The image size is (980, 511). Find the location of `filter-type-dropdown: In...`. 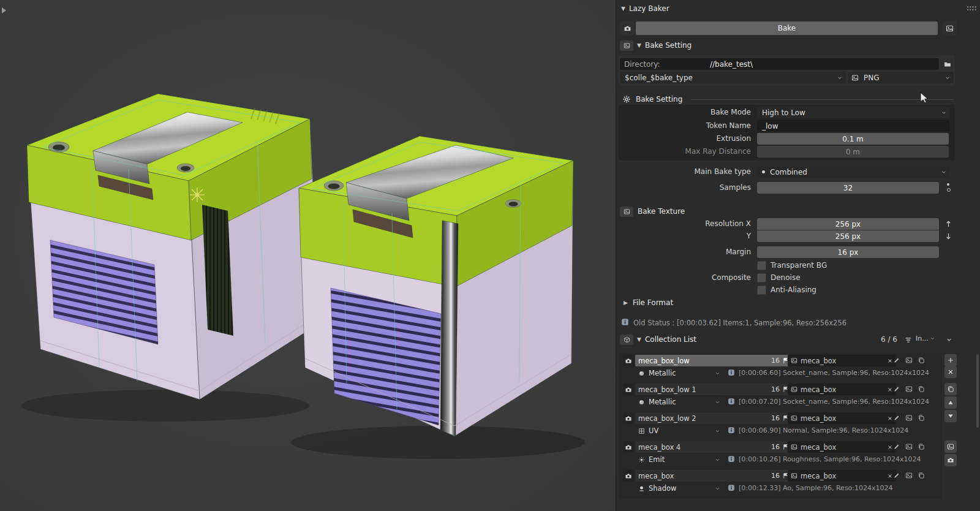

filter-type-dropdown: In... is located at coordinates (925, 338).